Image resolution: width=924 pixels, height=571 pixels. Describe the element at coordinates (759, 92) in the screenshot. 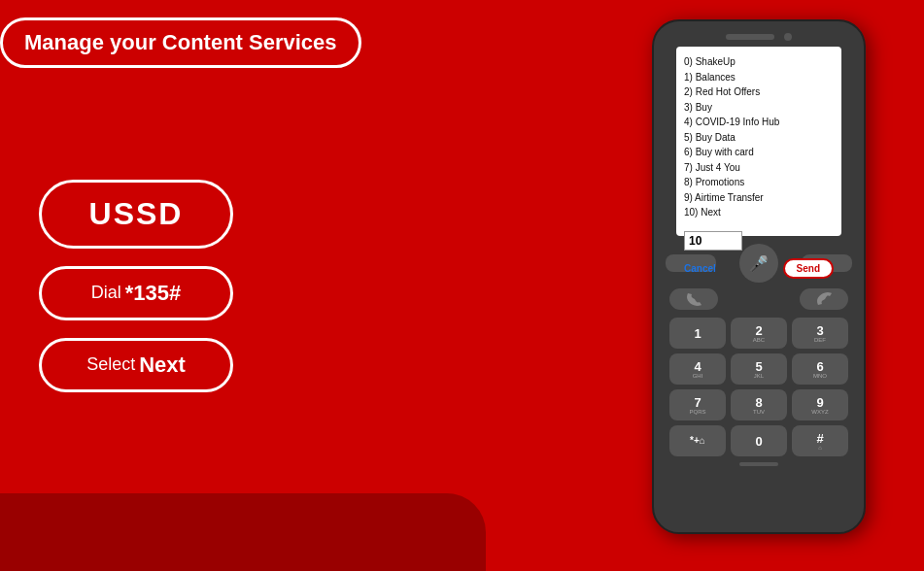

I see `menu-item-2: 2) Red Hot Offers` at that location.